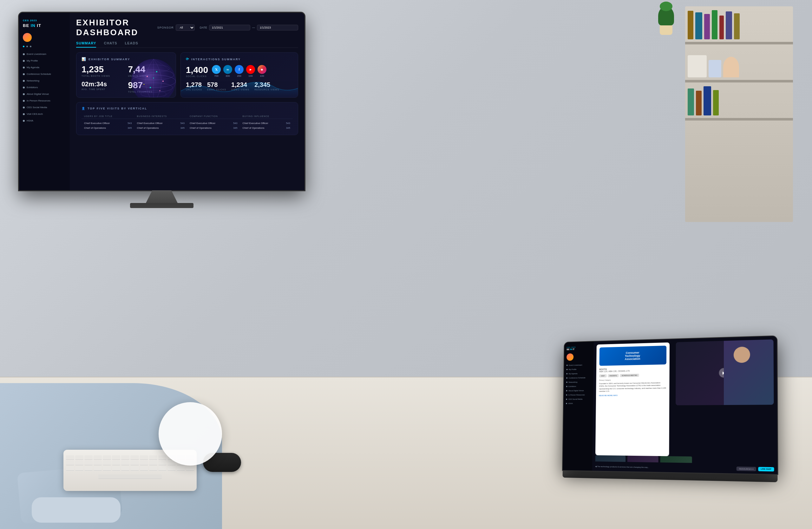 This screenshot has width=812, height=529. What do you see at coordinates (228, 28) in the screenshot?
I see `dashboard-controls: SPONSOR All DATE —` at bounding box center [228, 28].